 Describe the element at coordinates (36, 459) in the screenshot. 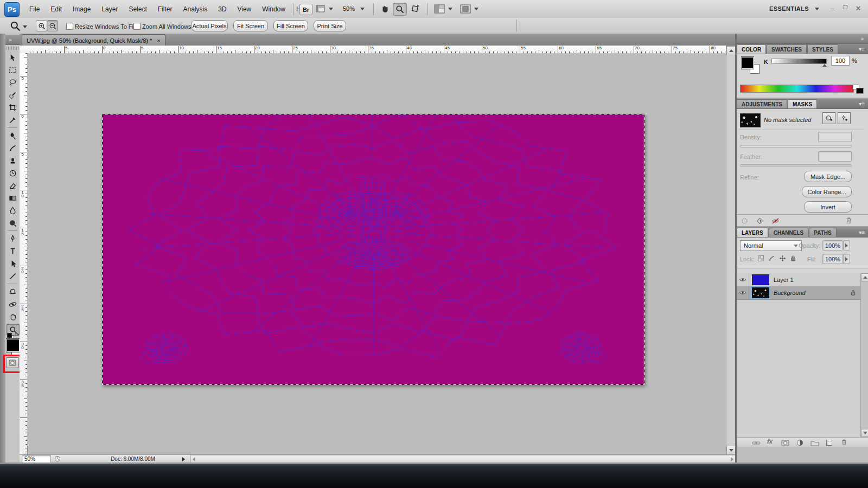

I see `status-zoom-field: 50%` at that location.